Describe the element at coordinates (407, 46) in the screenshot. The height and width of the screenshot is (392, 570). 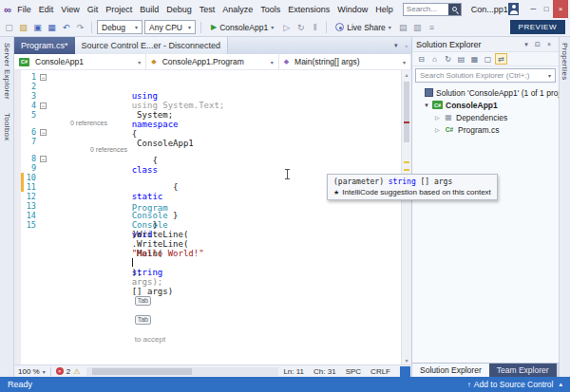
I see `float-window-icon: ▫` at that location.